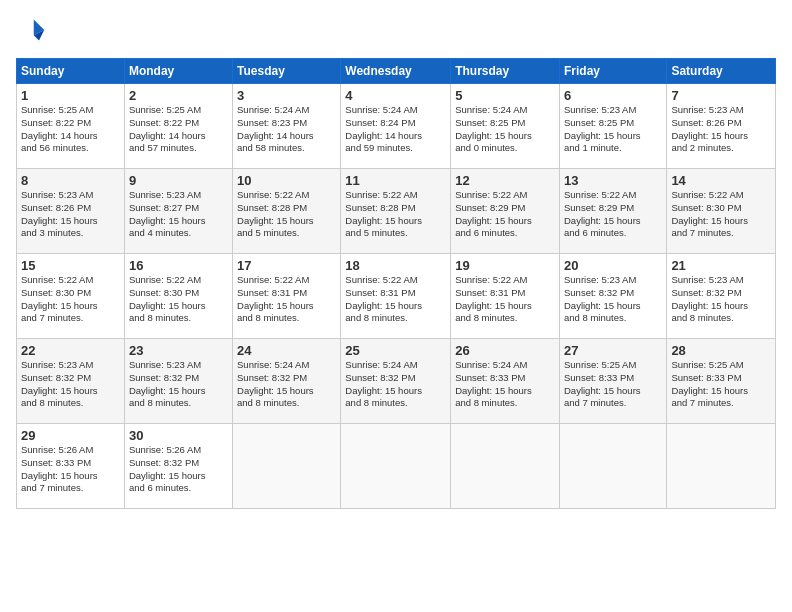 The height and width of the screenshot is (612, 792). I want to click on day-number: 9, so click(178, 180).